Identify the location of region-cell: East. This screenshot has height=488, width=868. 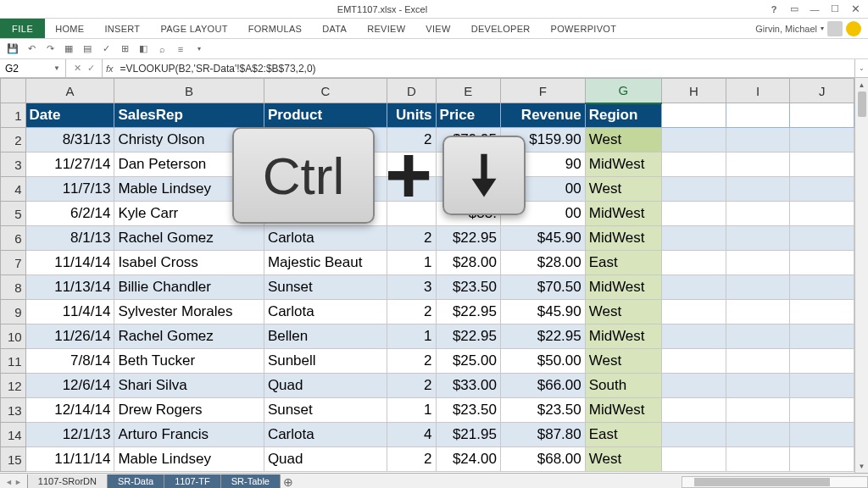
(623, 435).